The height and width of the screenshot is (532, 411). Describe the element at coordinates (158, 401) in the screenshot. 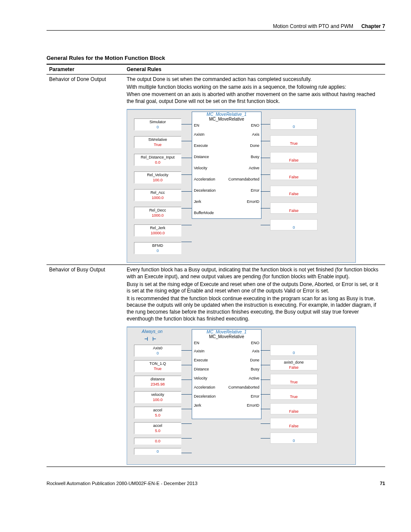

I see `input-stack: Axis00TON_1.QTruedistance2345.98velocity…` at that location.